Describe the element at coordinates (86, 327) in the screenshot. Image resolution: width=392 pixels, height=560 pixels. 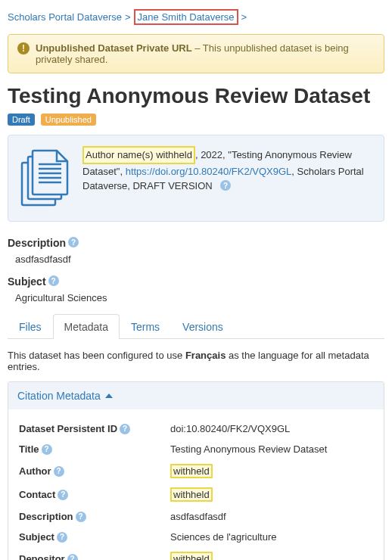
I see `tab-metadata: Metadata` at that location.